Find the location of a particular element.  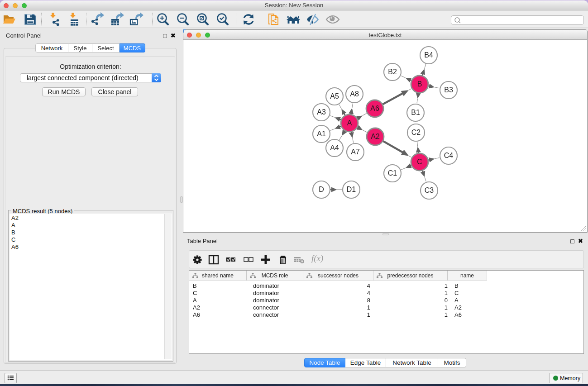

svg-text: B3 is located at coordinates (449, 90).